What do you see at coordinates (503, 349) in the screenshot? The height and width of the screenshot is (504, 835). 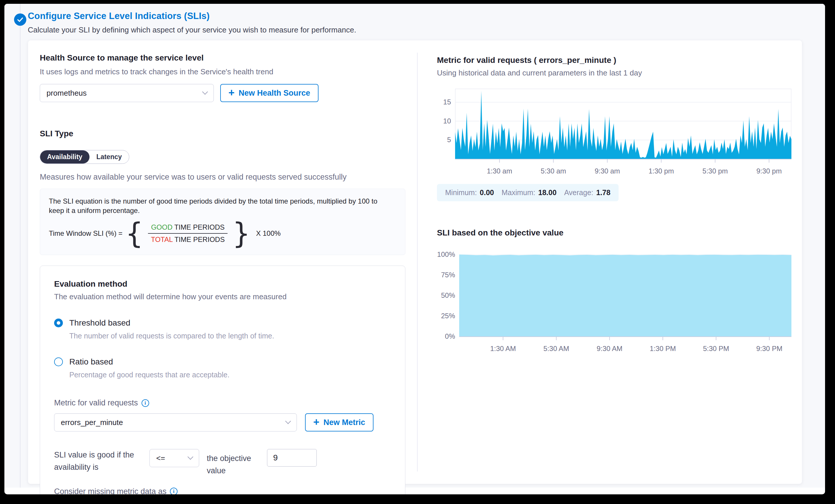 I see `x-tick-label: 1:30 AM` at bounding box center [503, 349].